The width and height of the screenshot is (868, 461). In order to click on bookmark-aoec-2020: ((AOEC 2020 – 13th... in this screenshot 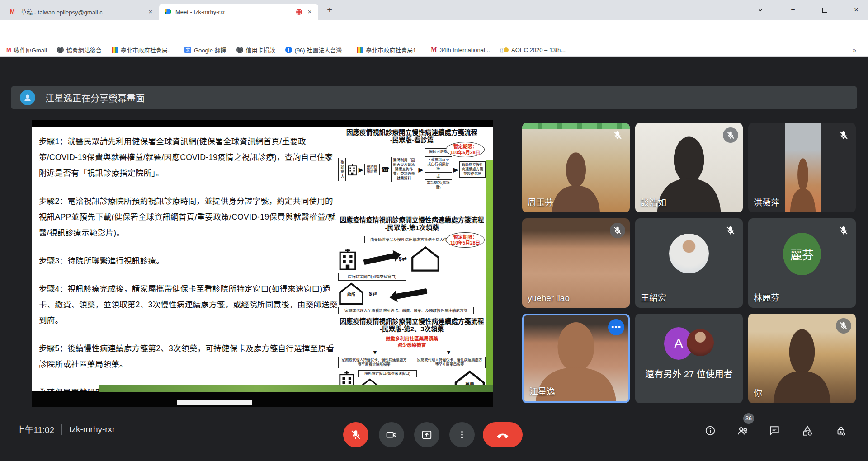, I will do `click(533, 50)`.